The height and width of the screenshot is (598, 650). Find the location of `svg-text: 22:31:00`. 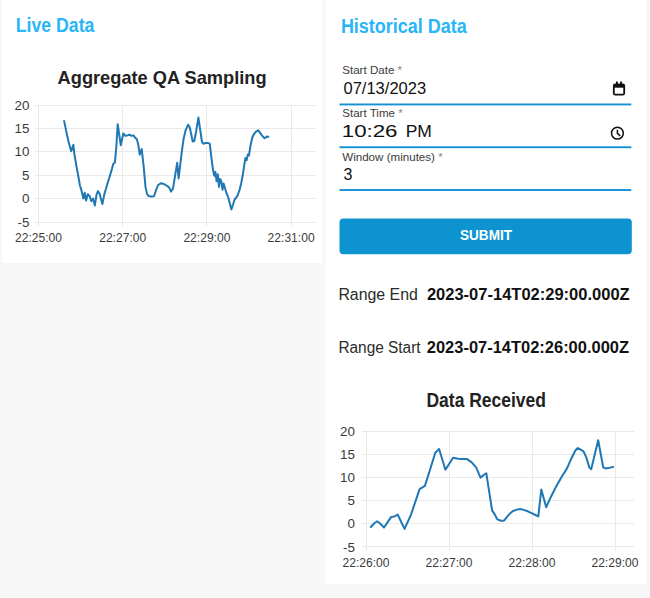

svg-text: 22:31:00 is located at coordinates (292, 238).